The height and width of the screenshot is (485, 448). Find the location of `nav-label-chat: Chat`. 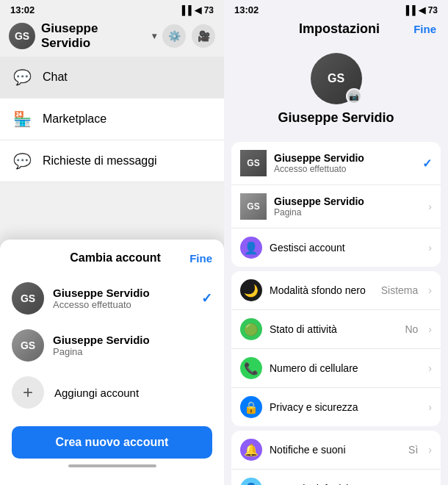

nav-label-chat: Chat is located at coordinates (55, 77).